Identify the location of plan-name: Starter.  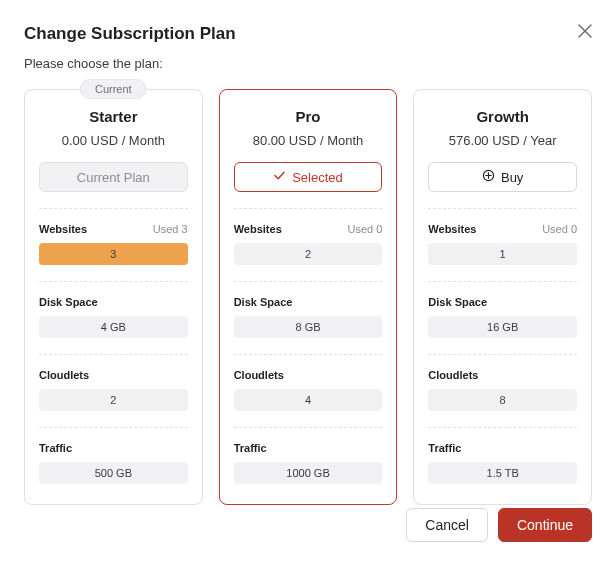
(114, 116).